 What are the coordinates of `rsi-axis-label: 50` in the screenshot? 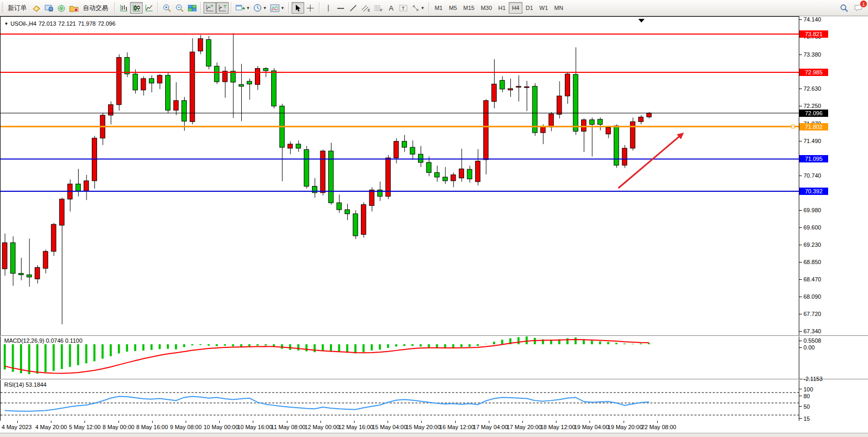 It's located at (807, 407).